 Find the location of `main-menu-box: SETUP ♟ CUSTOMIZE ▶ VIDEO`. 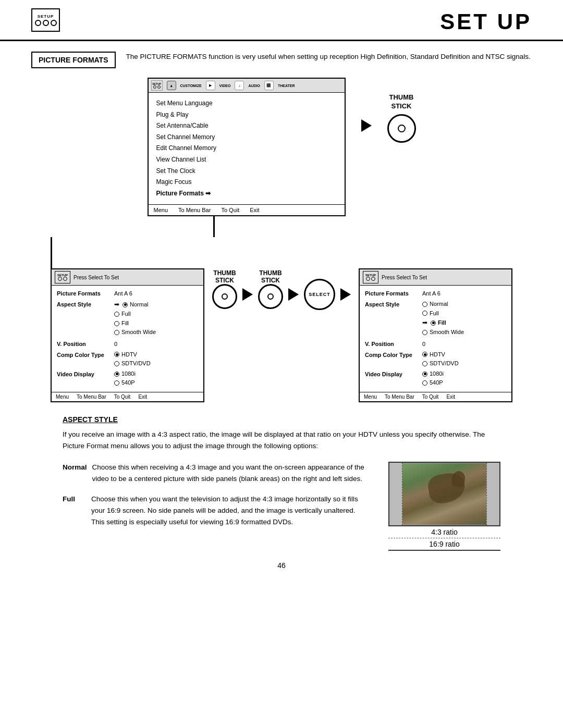

main-menu-box: SETUP ♟ CUSTOMIZE ▶ VIDEO is located at coordinates (247, 147).